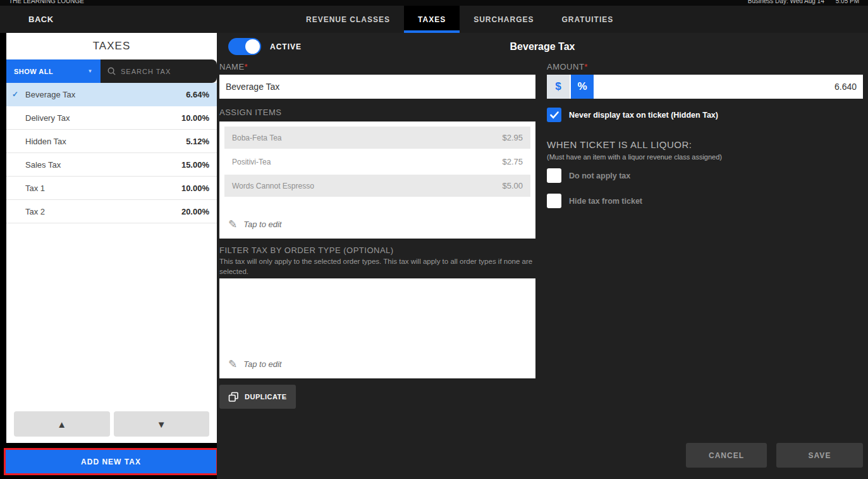  Describe the element at coordinates (644, 115) in the screenshot. I see `hidden-tax-checkbox-label: Never display tax on ticket (Hidden Tax)` at that location.